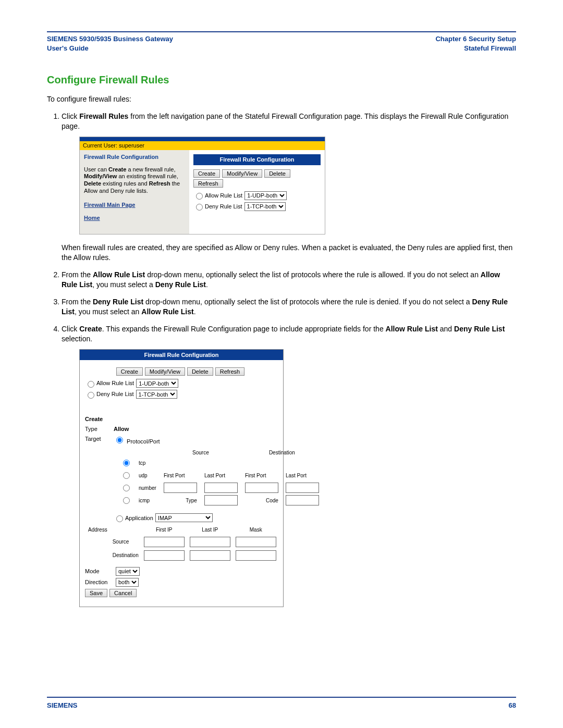 The width and height of the screenshot is (563, 728). Describe the element at coordinates (302, 500) in the screenshot. I see `icmp-code-input` at that location.